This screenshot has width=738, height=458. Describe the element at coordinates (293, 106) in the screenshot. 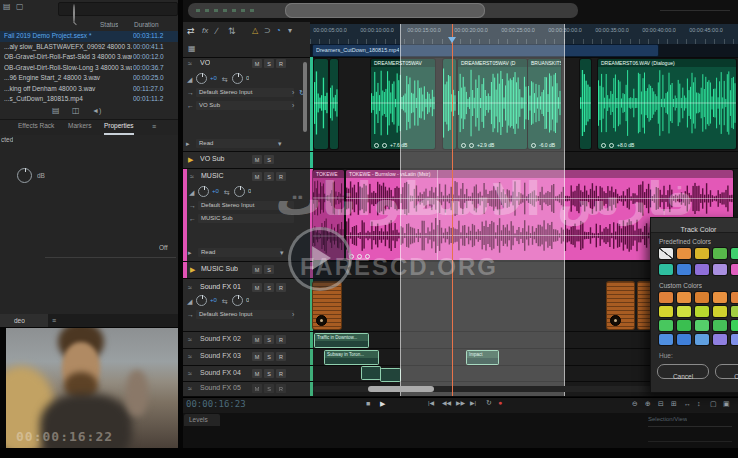

I see `chevron-right-icon: ›` at that location.